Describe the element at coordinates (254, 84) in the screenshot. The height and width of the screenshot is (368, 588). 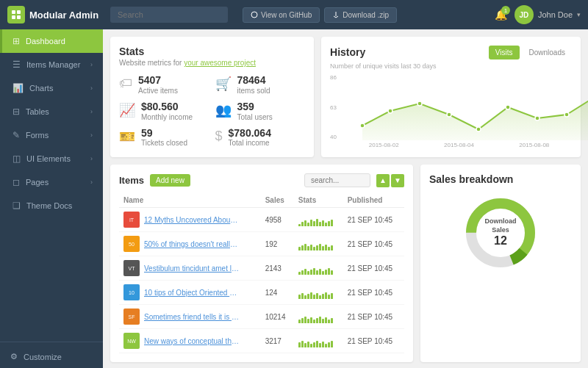
I see `stat-content: 78464 items sold` at that location.